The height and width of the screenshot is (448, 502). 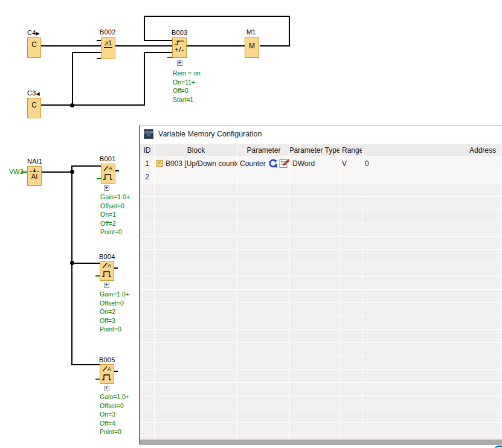 What do you see at coordinates (433, 164) in the screenshot?
I see `row-address-cell: 0` at bounding box center [433, 164].